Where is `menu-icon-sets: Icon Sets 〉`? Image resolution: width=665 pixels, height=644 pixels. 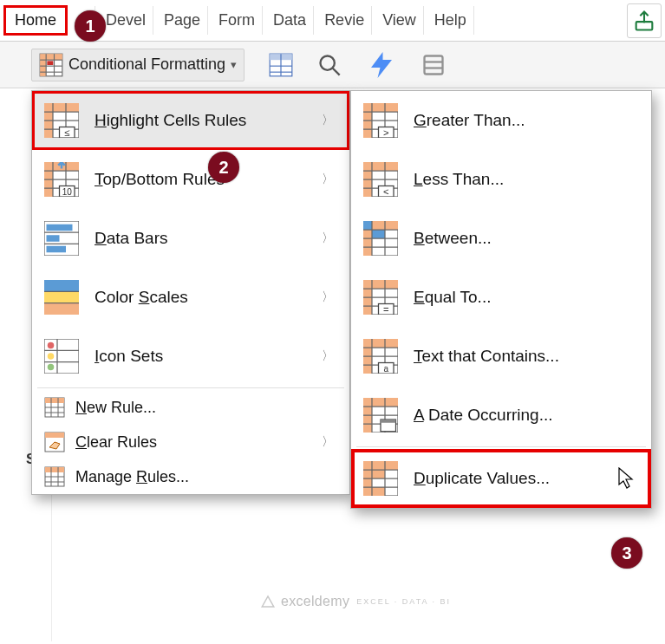
menu-icon-sets: Icon Sets 〉 is located at coordinates (191, 356).